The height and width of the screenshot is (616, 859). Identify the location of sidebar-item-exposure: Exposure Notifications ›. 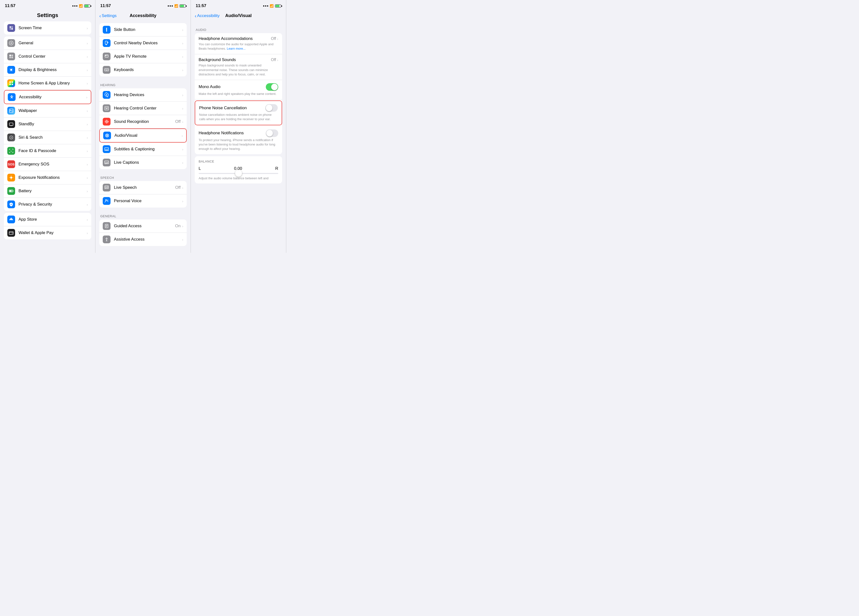
(48, 178).